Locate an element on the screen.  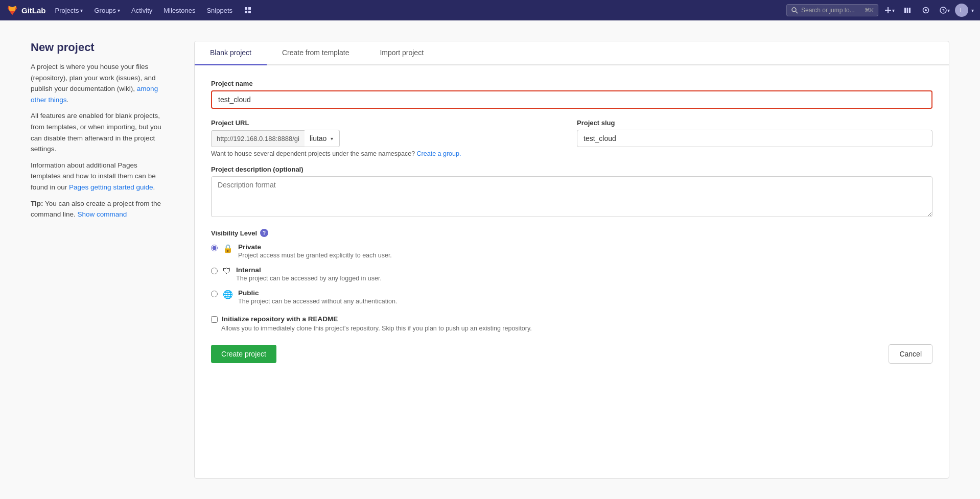
url-prefix: http://192.168.0.188:8888/gi is located at coordinates (258, 139).